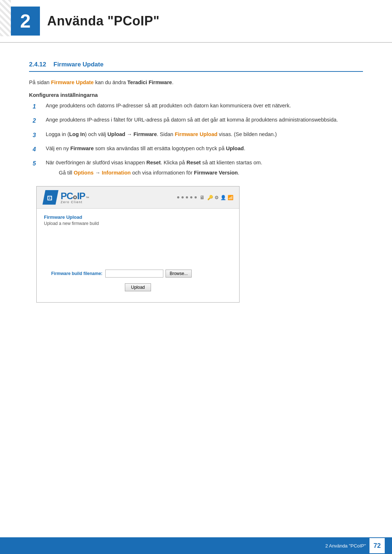 This screenshot has height=554, width=392. What do you see at coordinates (138, 217) in the screenshot?
I see `firmware-panel-title: Firmware Upload` at bounding box center [138, 217].